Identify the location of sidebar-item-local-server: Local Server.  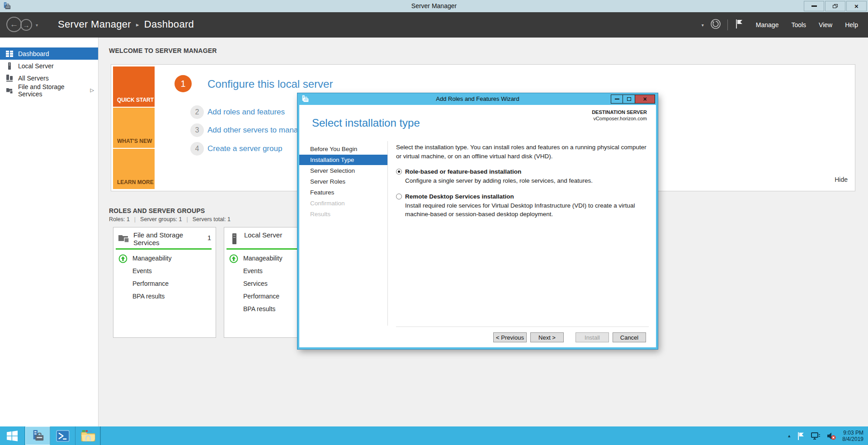
(49, 66).